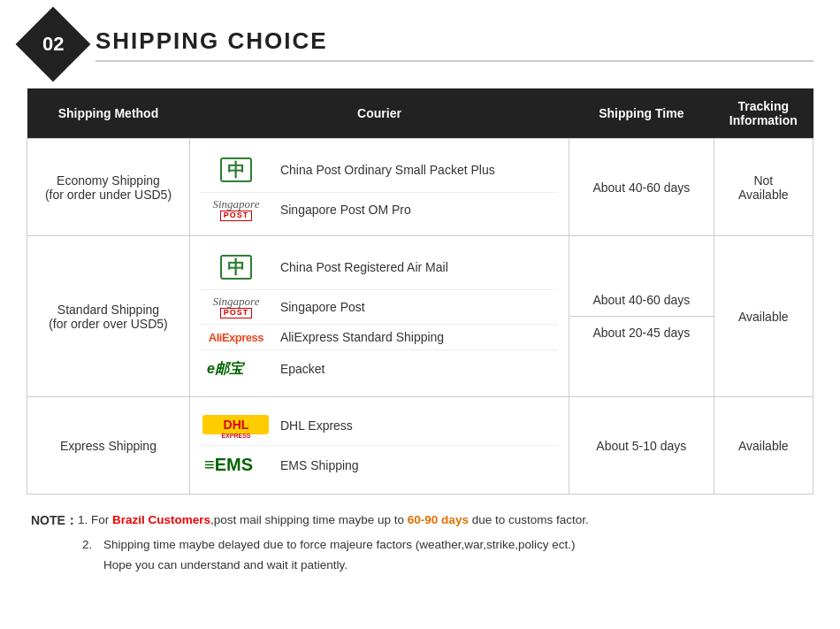 This screenshot has height=629, width=840. Describe the element at coordinates (642, 188) in the screenshot. I see `time-economy: About 40-60 days` at that location.